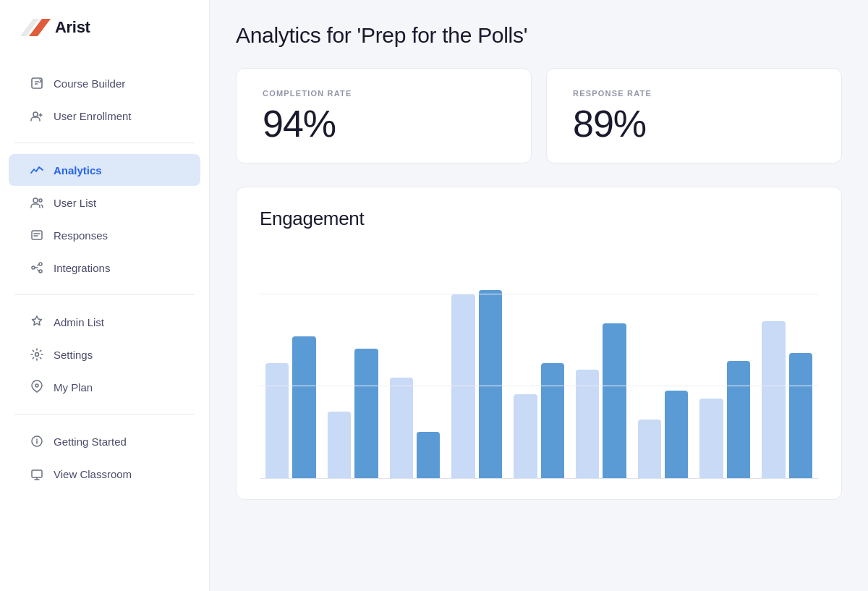 The width and height of the screenshot is (868, 591). Describe the element at coordinates (73, 354) in the screenshot. I see `sidebar-item-label: Settings` at that location.